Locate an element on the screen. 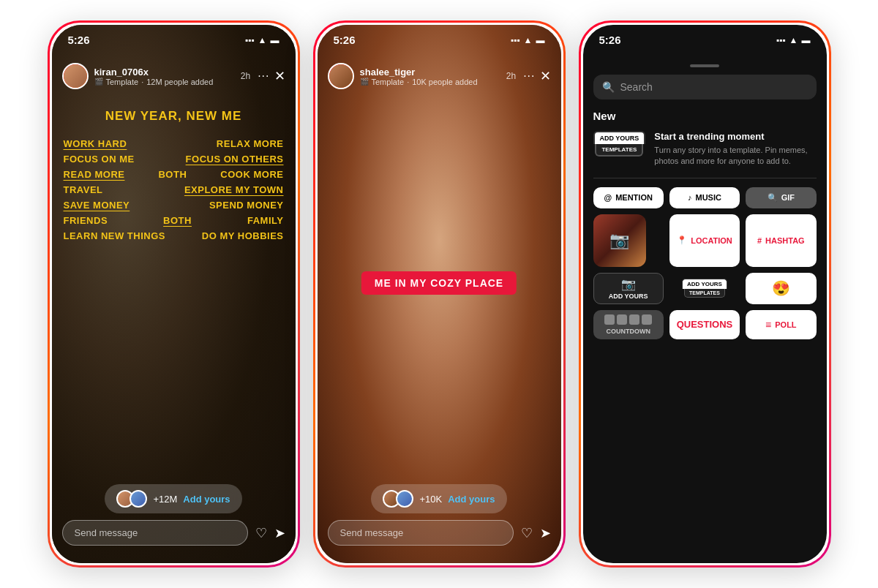 Image resolution: width=878 pixels, height=588 pixels. poll-item-save-money: SAVE MONEY is located at coordinates (97, 205).